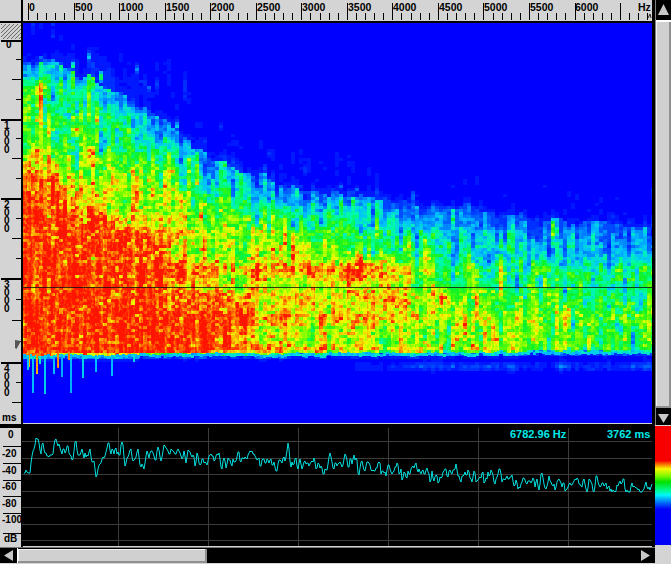  What do you see at coordinates (223, 7) in the screenshot?
I see `svg-text: 2000` at bounding box center [223, 7].